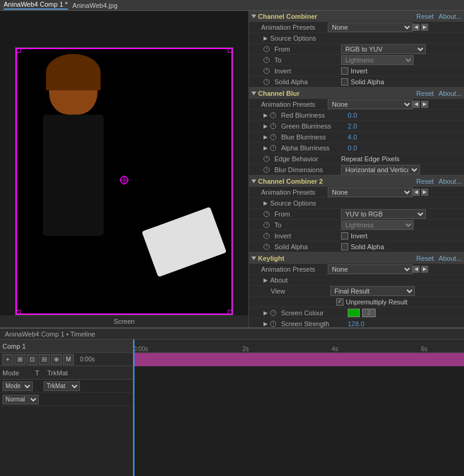 The width and height of the screenshot is (464, 476). Describe the element at coordinates (44, 360) in the screenshot. I see `tl-btn-4: ⊟` at that location.